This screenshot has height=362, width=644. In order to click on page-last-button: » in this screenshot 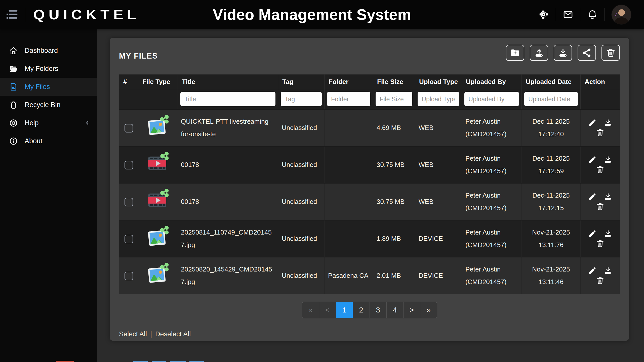, I will do `click(429, 310)`.